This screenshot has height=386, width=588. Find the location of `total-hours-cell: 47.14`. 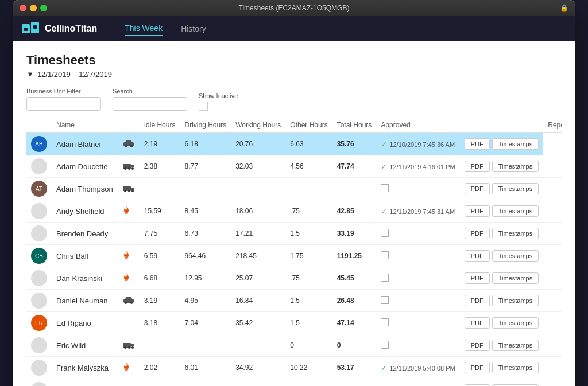

total-hours-cell: 47.14 is located at coordinates (355, 323).